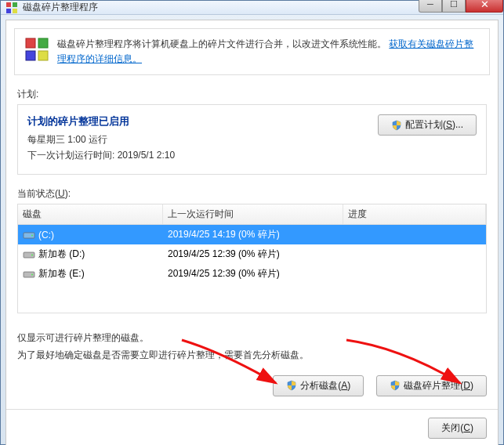 This screenshot has height=445, width=504. What do you see at coordinates (458, 428) in the screenshot?
I see `close-label: 关闭(C)` at bounding box center [458, 428].